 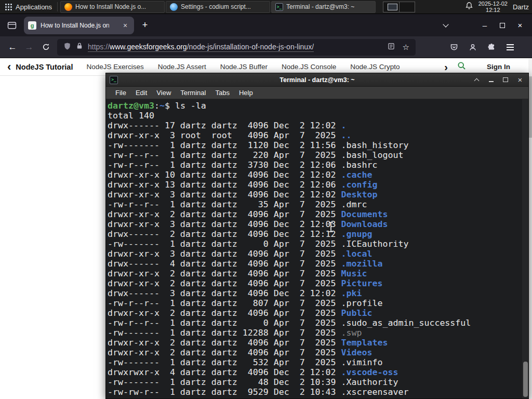 What do you see at coordinates (112, 7) in the screenshot?
I see `taskbar-item-firefox: How to Install Node.js o...` at bounding box center [112, 7].